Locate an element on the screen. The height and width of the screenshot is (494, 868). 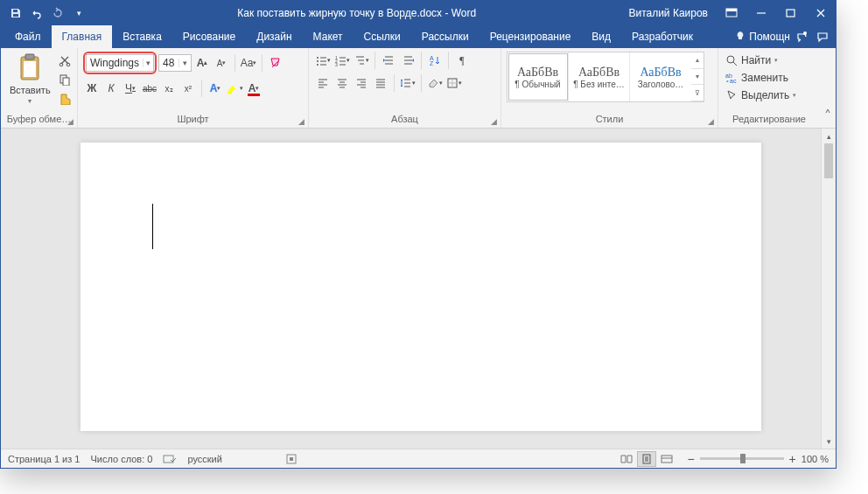
maximize-icon is located at coordinates (791, 13).